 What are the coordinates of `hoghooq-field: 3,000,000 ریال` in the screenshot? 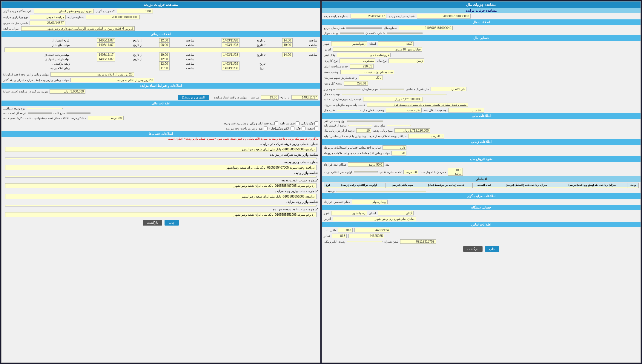 It's located at (67, 91).